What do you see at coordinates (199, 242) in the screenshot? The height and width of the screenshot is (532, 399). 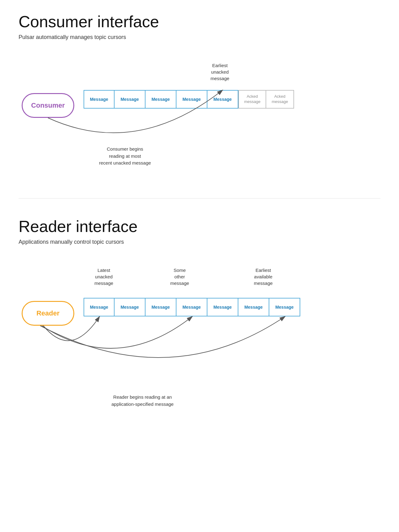 I see `reader-subtitle: Applications manually control topic curs…` at bounding box center [199, 242].